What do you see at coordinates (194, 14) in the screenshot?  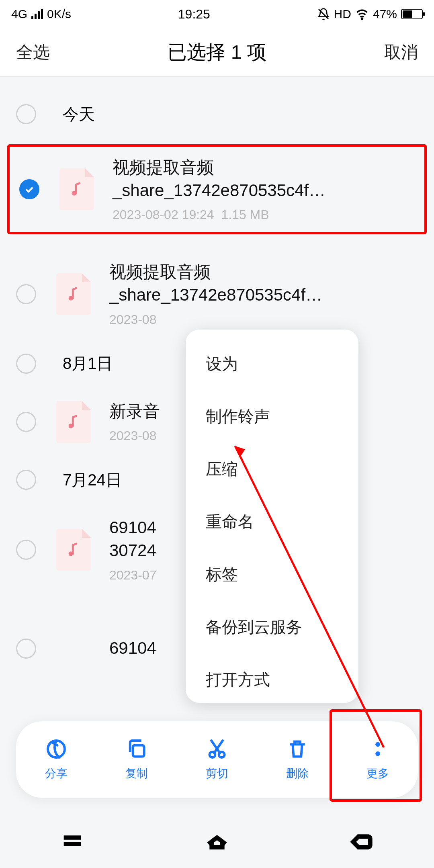 I see `clock-label: 19:25` at bounding box center [194, 14].